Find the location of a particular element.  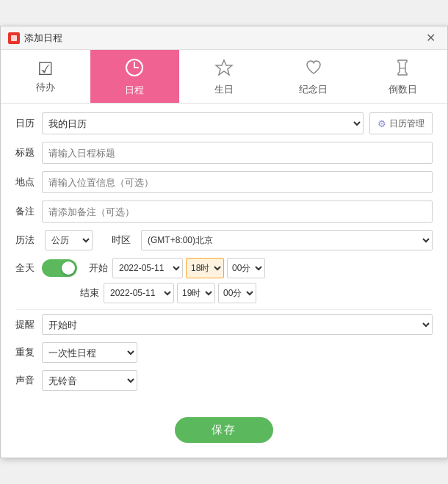

calendar-label: 日历 is located at coordinates (29, 123).